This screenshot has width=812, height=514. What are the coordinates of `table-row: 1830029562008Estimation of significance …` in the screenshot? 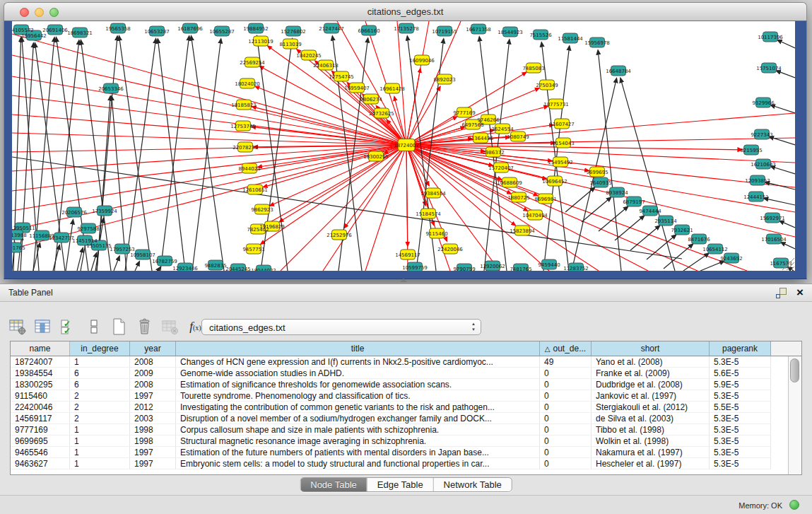 It's located at (406, 385).